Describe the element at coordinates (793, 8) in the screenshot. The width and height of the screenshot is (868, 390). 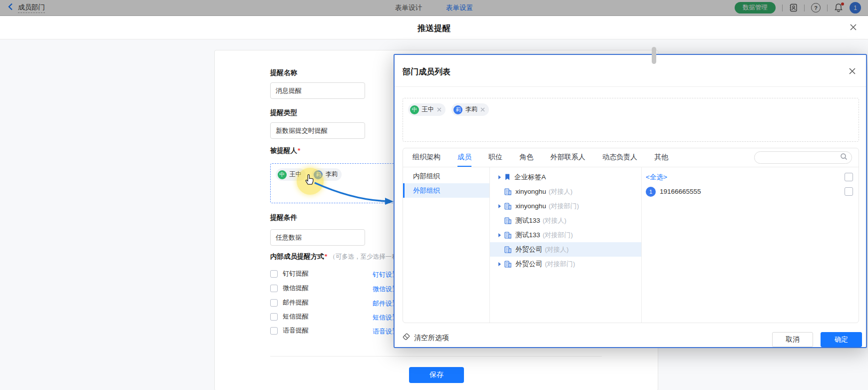
I see `address-book-icon` at that location.